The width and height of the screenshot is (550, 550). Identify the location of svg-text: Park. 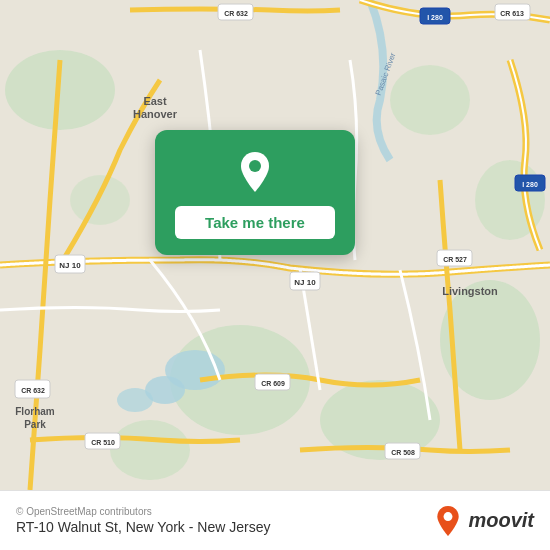
(35, 424).